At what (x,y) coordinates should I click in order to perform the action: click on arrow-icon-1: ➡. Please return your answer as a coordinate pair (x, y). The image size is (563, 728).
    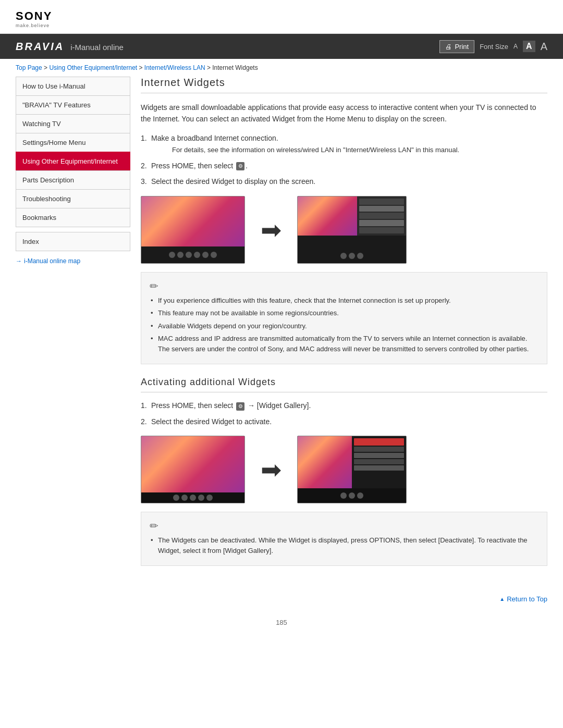
    Looking at the image, I should click on (271, 230).